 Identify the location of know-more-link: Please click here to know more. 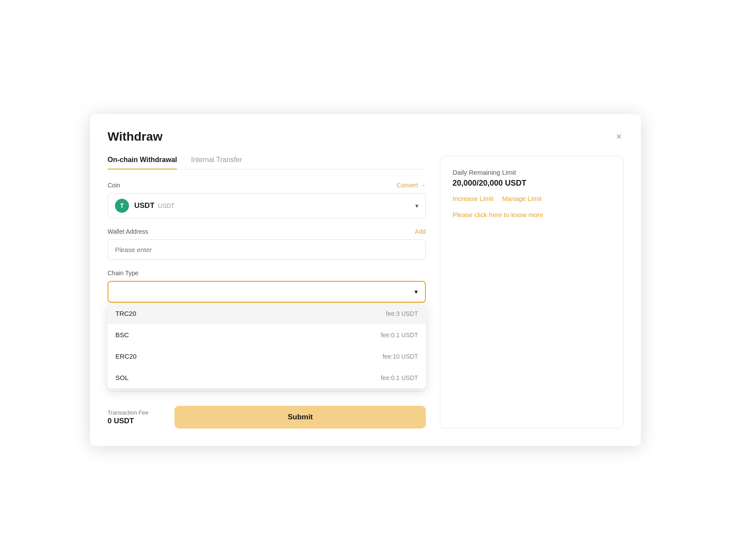
(532, 215).